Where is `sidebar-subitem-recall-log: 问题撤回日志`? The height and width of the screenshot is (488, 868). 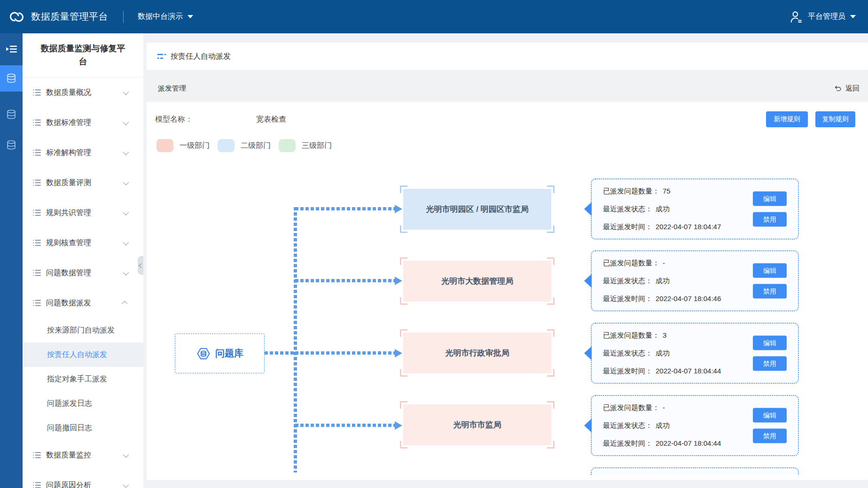 sidebar-subitem-recall-log: 问题撤回日志 is located at coordinates (83, 428).